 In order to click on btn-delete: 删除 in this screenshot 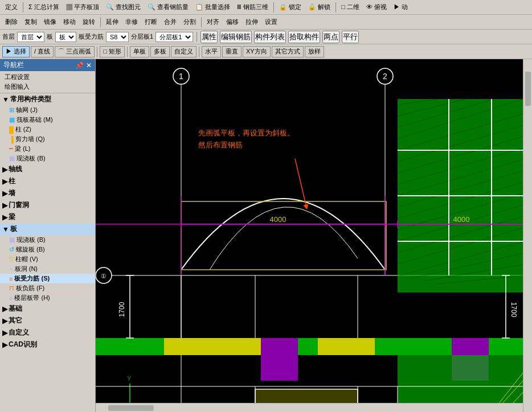, I will do `click(11, 22)`.